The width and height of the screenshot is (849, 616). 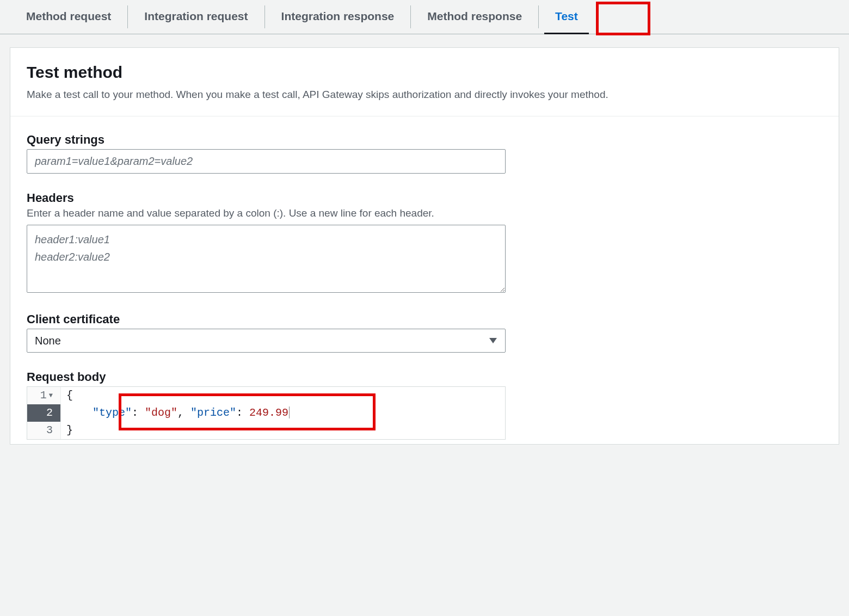 I want to click on tab-integration-request: Integration request, so click(x=196, y=17).